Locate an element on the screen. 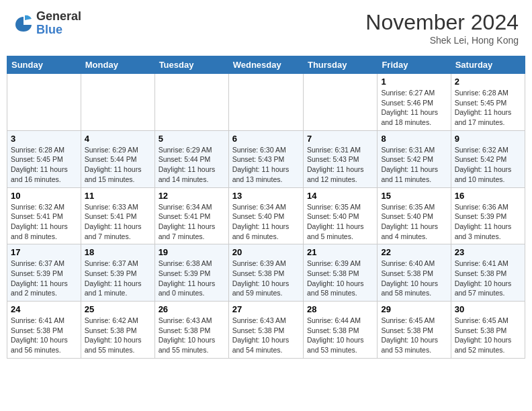  calendar-week-row: 17Sunrise: 6:37 AM Sunset: 5:39 PM Dayli… is located at coordinates (266, 273).